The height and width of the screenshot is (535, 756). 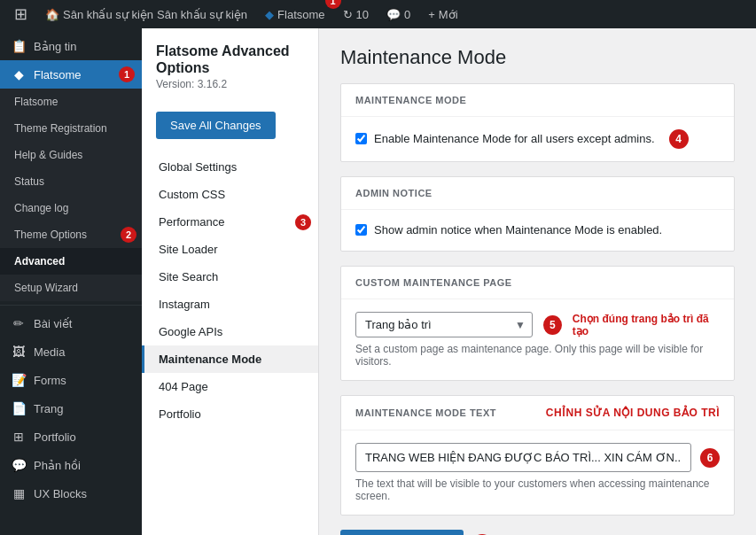 What do you see at coordinates (71, 323) in the screenshot?
I see `sidebar-item-bai-viet: ✏ Bài viết` at bounding box center [71, 323].